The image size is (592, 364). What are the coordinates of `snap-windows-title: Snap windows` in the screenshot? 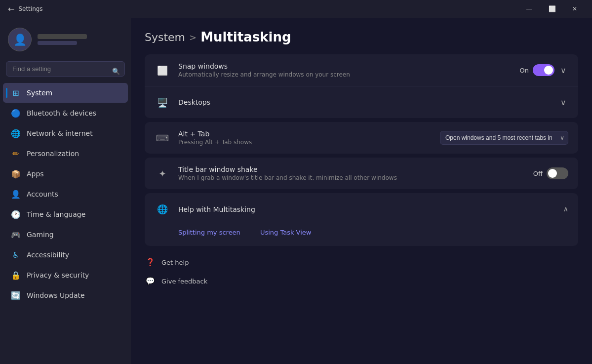 It's located at (345, 66).